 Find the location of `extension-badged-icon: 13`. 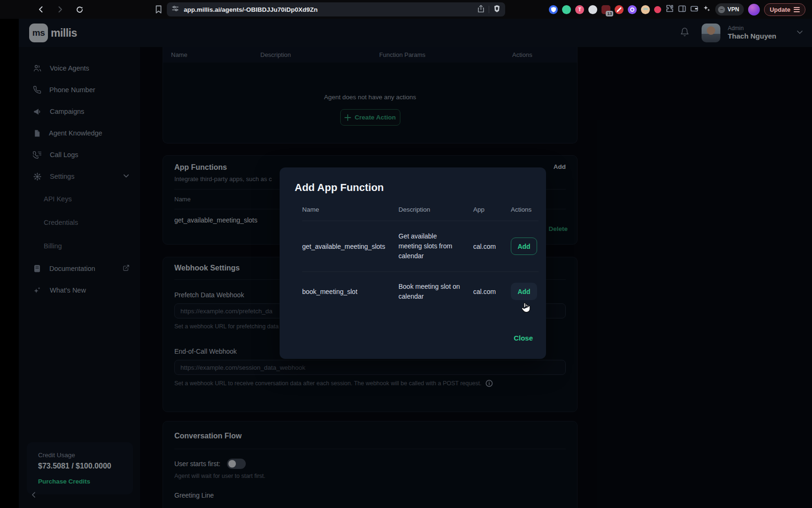

extension-badged-icon: 13 is located at coordinates (606, 9).